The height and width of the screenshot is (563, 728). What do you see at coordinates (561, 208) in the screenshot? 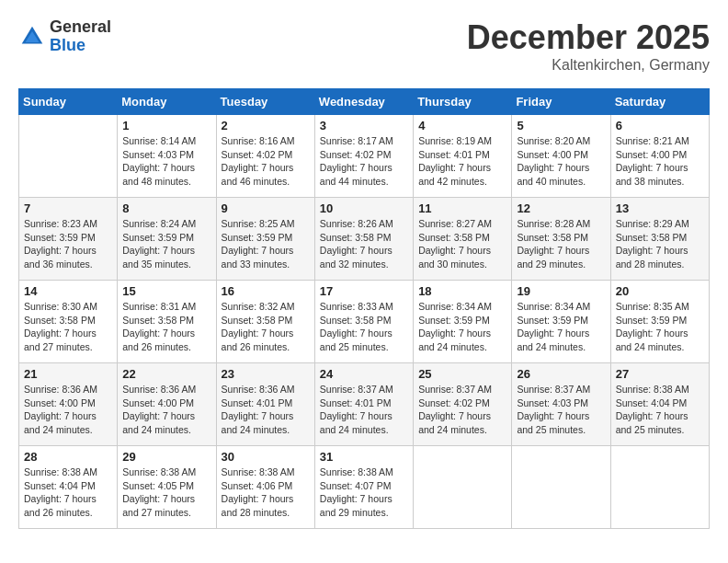
I see `day-number: 12` at bounding box center [561, 208].